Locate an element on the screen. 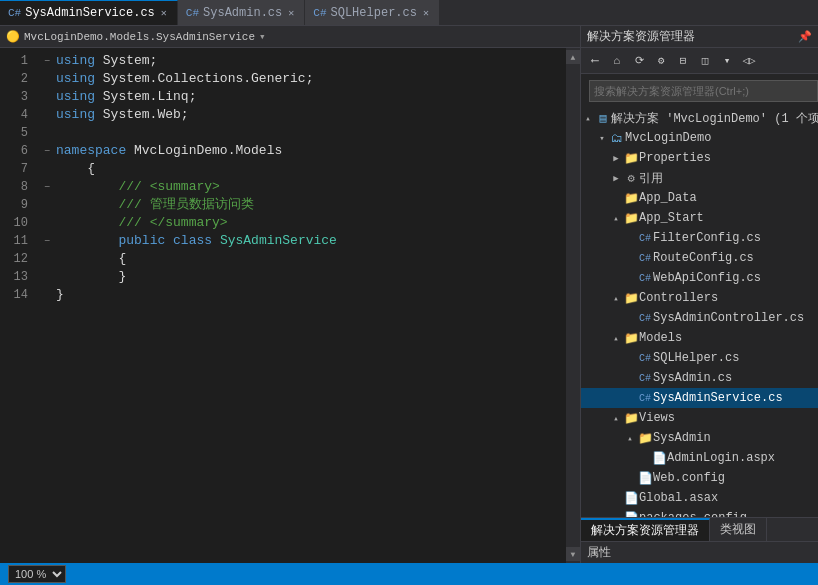 This screenshot has width=818, height=585. tree-label-filterconfig: FilterConfig.cs is located at coordinates (707, 238).